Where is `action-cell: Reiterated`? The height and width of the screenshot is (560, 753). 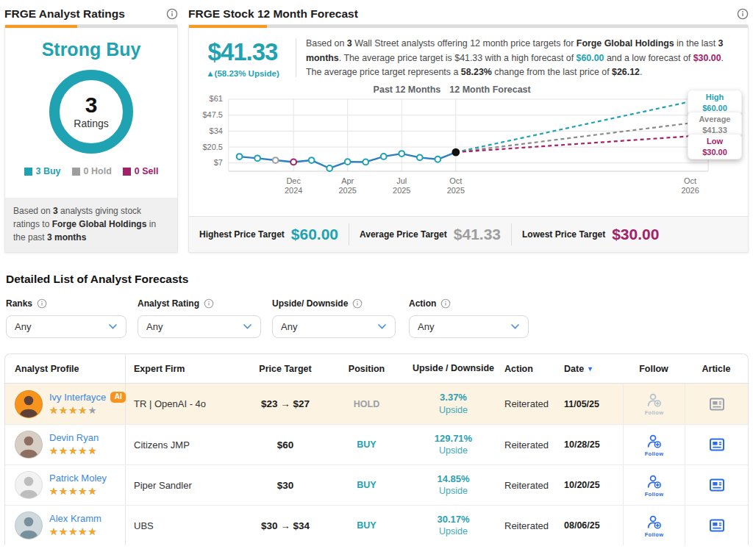 action-cell: Reiterated is located at coordinates (532, 445).